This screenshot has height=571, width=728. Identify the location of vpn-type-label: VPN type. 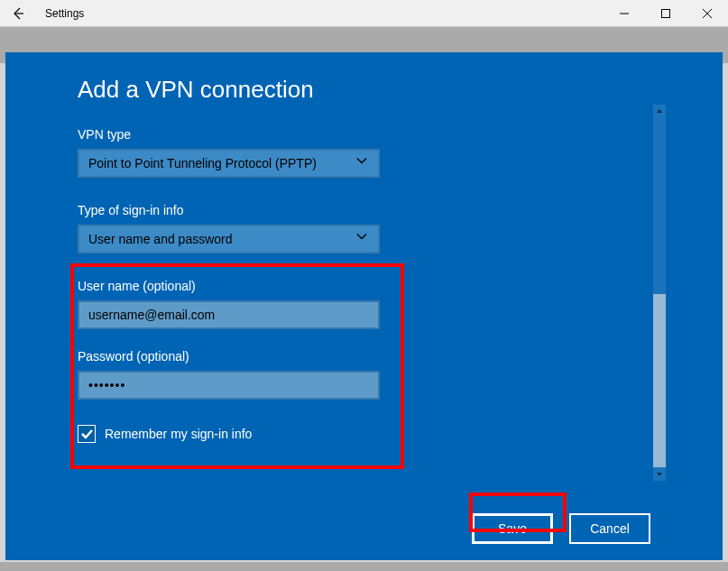
(233, 134).